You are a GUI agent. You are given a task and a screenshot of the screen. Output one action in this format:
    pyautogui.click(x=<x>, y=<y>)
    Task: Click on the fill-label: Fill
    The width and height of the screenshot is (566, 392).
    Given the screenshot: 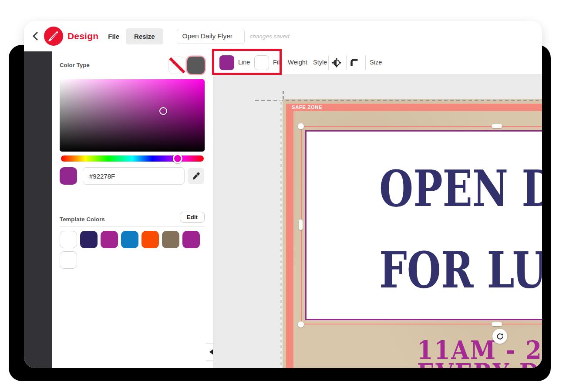 What is the action you would take?
    pyautogui.click(x=277, y=62)
    